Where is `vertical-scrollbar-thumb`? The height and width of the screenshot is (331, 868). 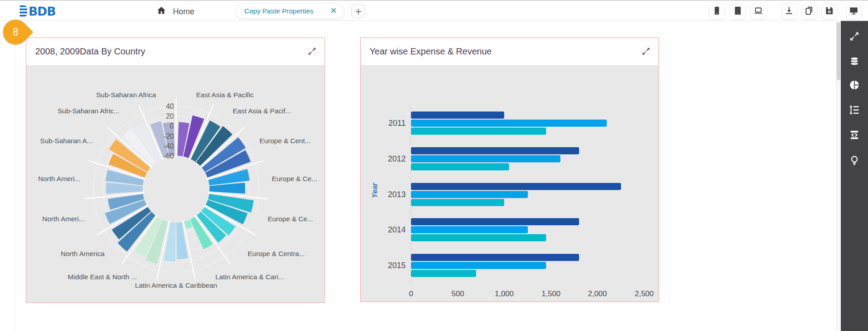
vertical-scrollbar-thumb is located at coordinates (839, 51).